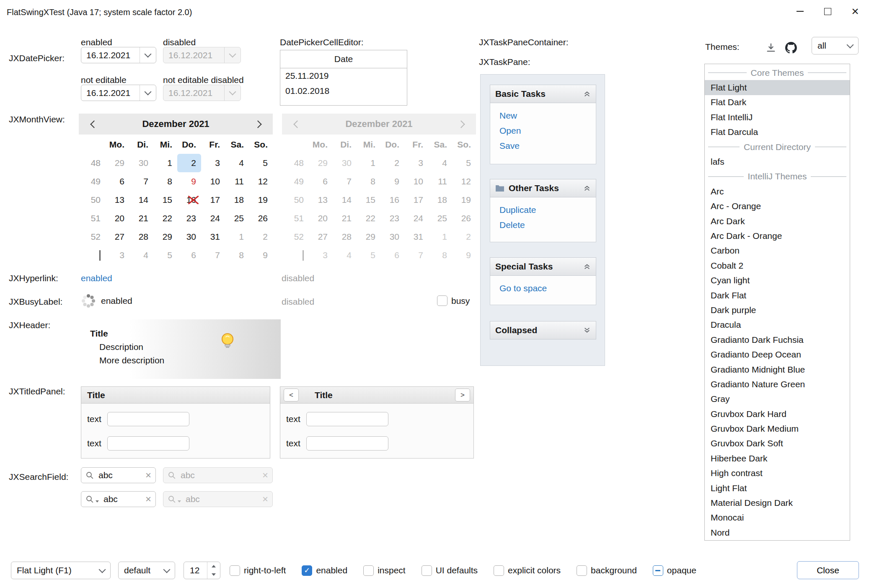 The height and width of the screenshot is (588, 869). What do you see at coordinates (777, 162) in the screenshot?
I see `theme-item: lafs` at bounding box center [777, 162].